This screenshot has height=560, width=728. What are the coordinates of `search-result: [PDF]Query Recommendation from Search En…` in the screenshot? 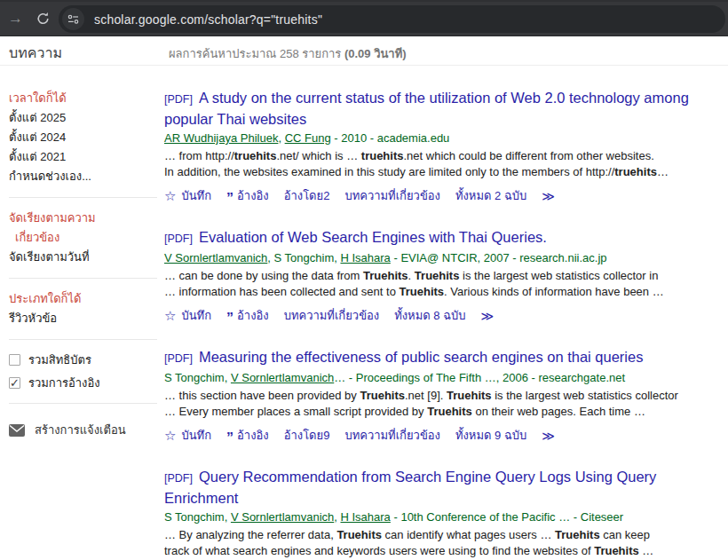 It's located at (446, 513).